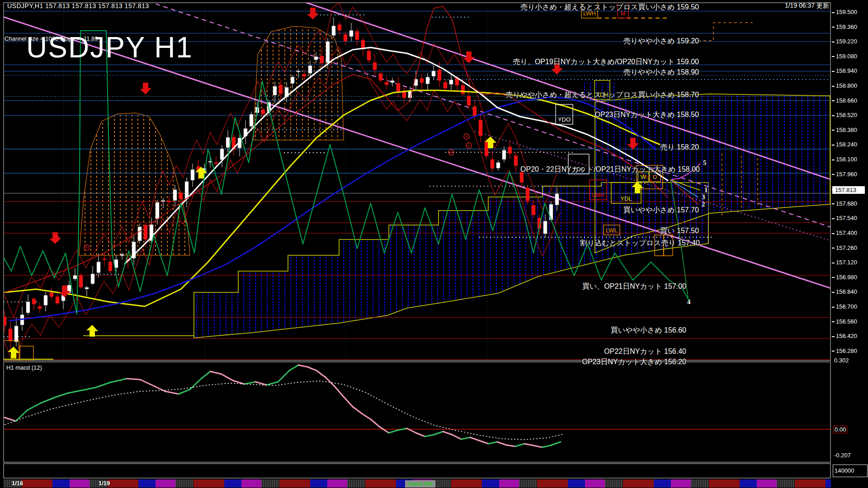  Describe the element at coordinates (844, 174) in the screenshot. I see `price-tick: 157.960` at that location.